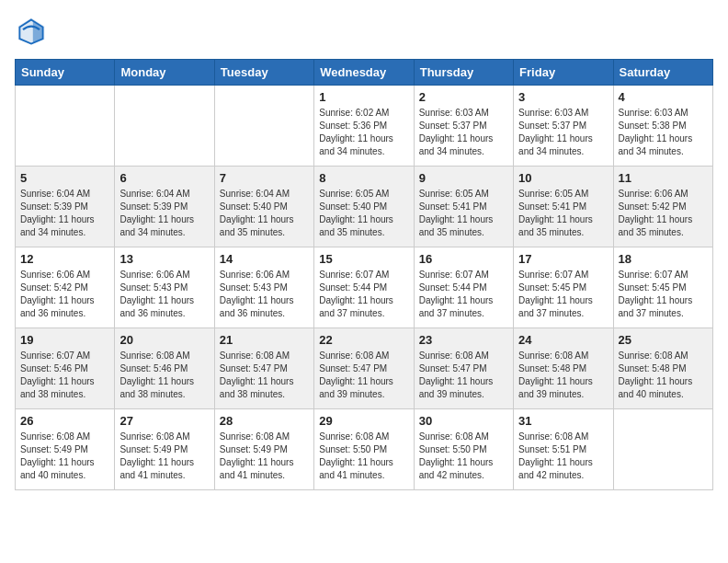 This screenshot has height=563, width=728. I want to click on calendar-cell: 12Sunrise: 6:06 AM Sunset: 5:42 PM Dayli…, so click(65, 288).